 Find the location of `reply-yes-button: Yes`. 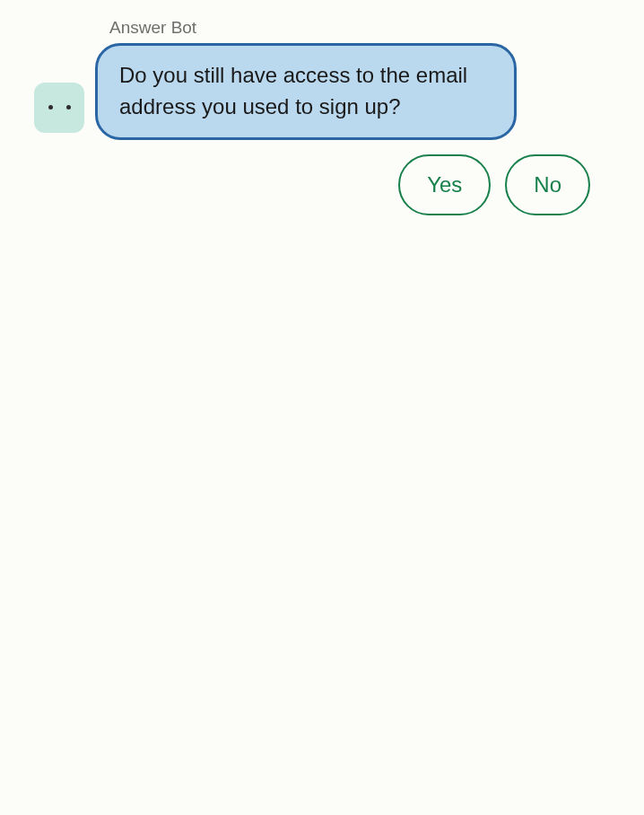

reply-yes-button: Yes is located at coordinates (445, 185).